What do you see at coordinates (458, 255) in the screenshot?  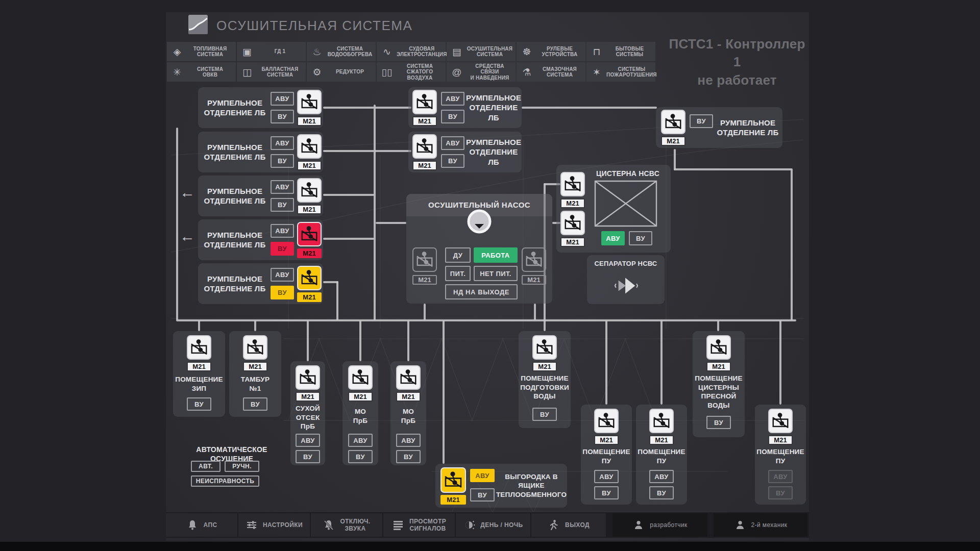 I see `remote-control-indicator: ДУ` at bounding box center [458, 255].